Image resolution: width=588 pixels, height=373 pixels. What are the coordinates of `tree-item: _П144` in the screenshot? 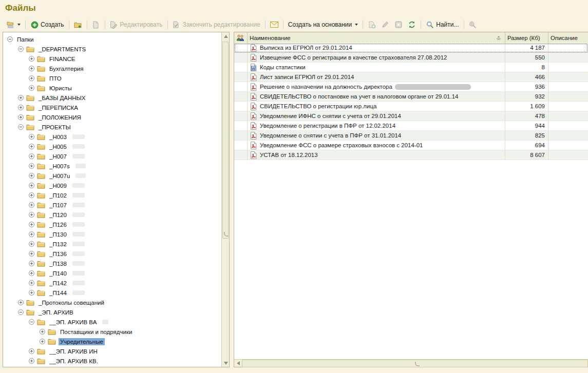 It's located at (112, 292).